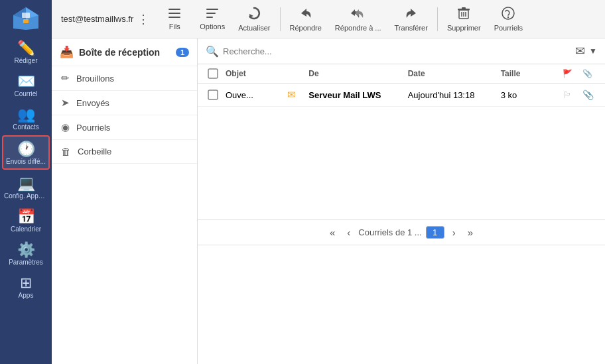 This screenshot has height=364, width=605. I want to click on actualiser-button: Actualiser, so click(254, 19).